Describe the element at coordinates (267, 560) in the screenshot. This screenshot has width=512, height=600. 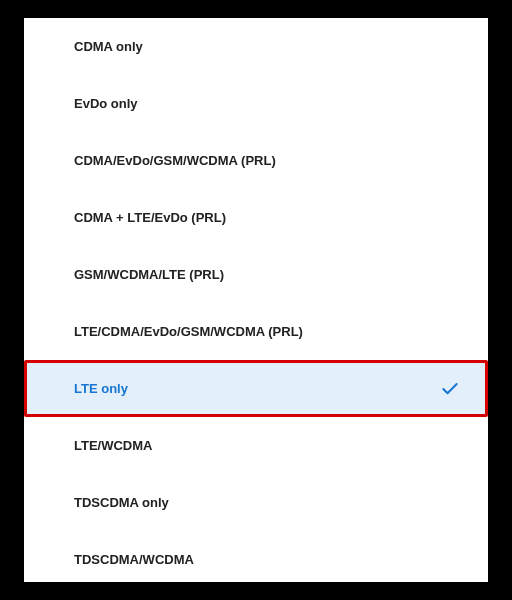
I see `network-mode-label: TDSCDMA/WCDMA` at that location.